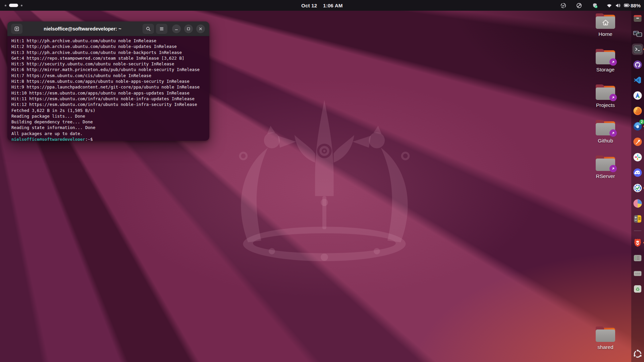  Describe the element at coordinates (638, 173) in the screenshot. I see `dock-item-discord` at that location.